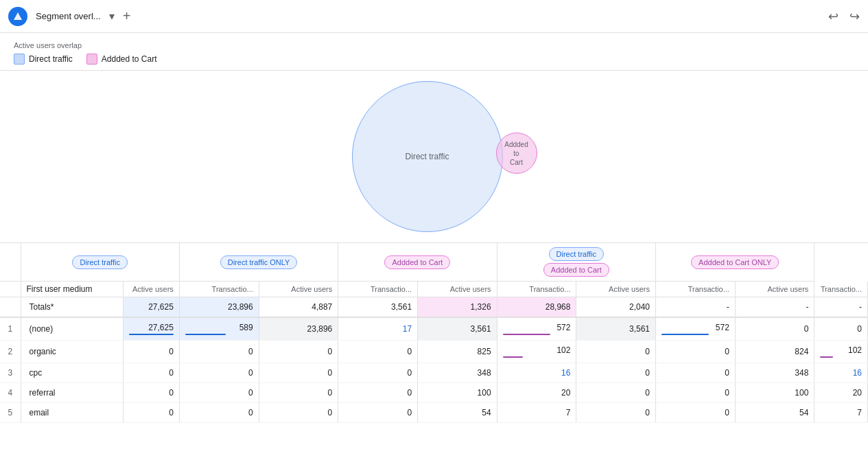  What do you see at coordinates (151, 329) in the screenshot?
I see `row1-v0: 27,625` at bounding box center [151, 329].